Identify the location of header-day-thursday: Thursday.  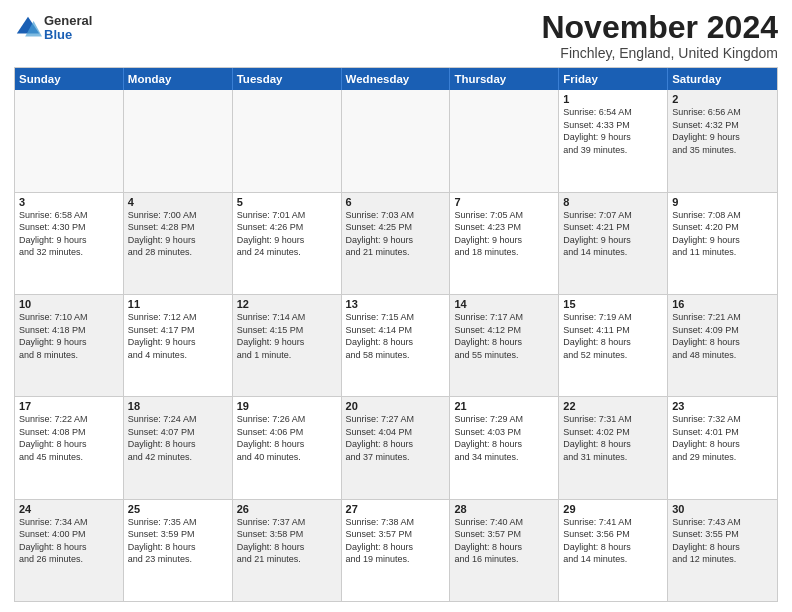
(504, 79).